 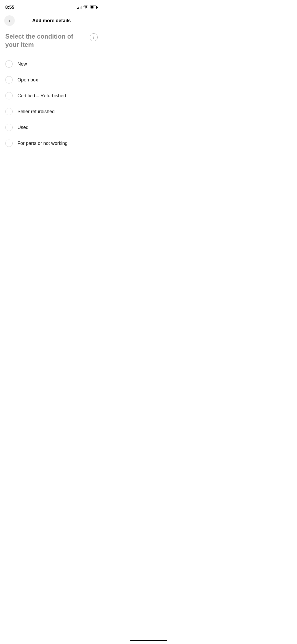 I want to click on option-label-new: New, so click(x=22, y=64).